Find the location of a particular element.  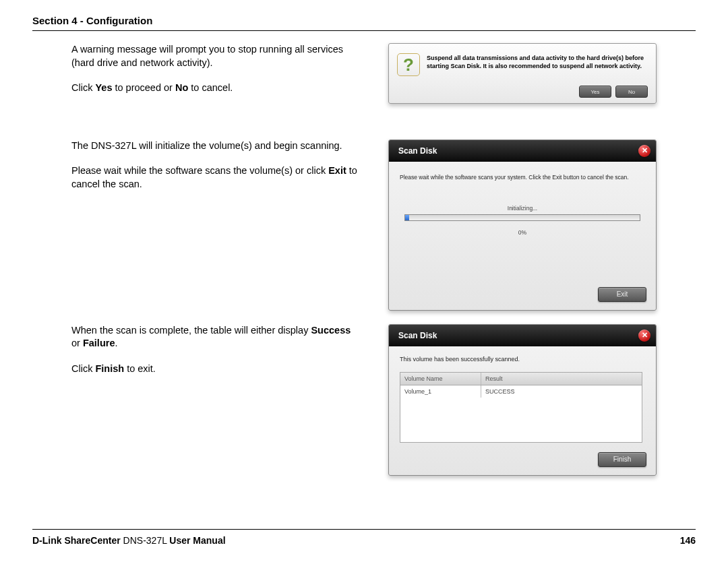

finish-button: Finish is located at coordinates (622, 460).